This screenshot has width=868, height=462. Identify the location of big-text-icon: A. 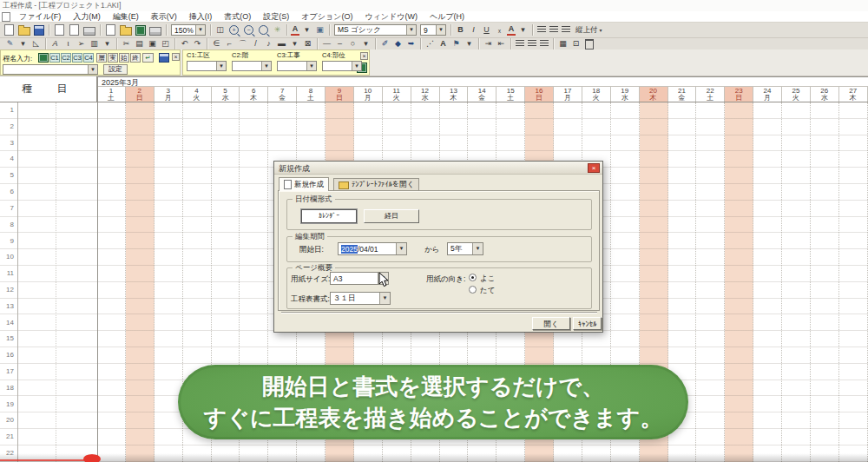
(443, 43).